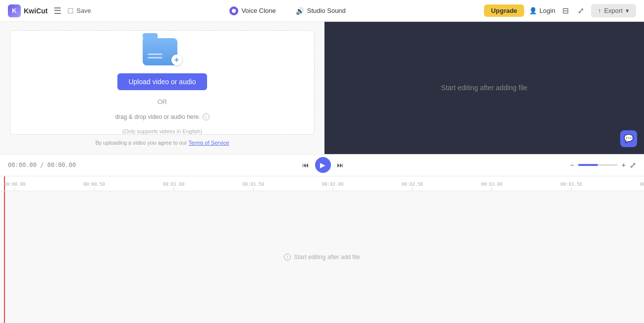 The image size is (644, 323). What do you see at coordinates (491, 186) in the screenshot?
I see `ruler-mark: 00:03.00` at bounding box center [491, 186].